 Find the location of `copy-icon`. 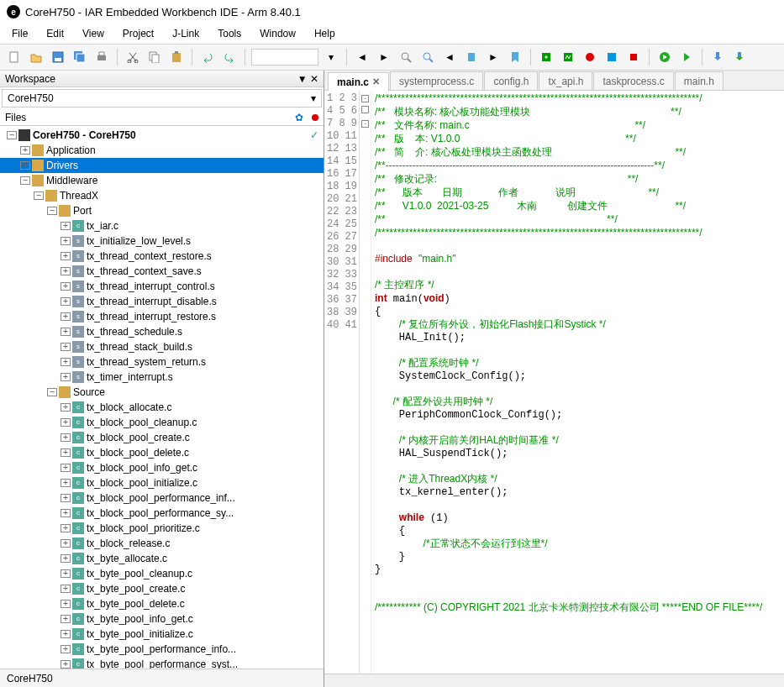

copy-icon is located at coordinates (155, 57).